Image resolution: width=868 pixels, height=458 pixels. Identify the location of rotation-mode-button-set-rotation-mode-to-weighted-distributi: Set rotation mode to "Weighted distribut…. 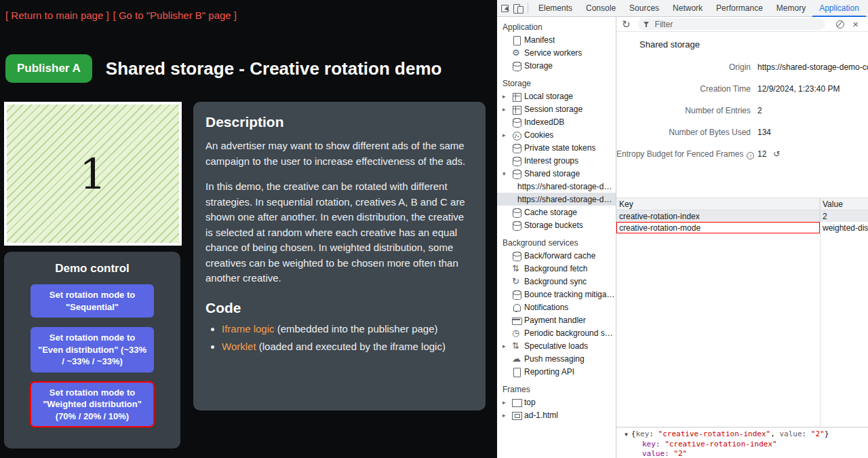
(92, 404).